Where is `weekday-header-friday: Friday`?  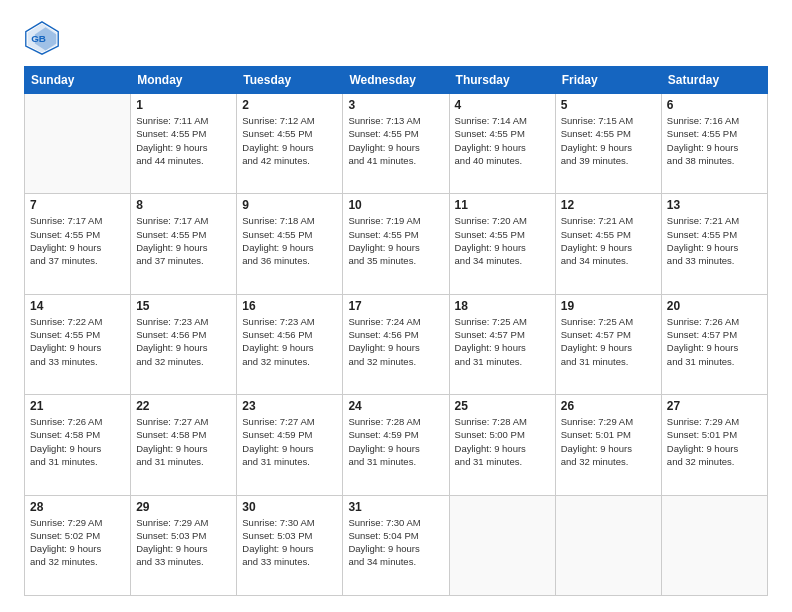
weekday-header-friday: Friday is located at coordinates (608, 80).